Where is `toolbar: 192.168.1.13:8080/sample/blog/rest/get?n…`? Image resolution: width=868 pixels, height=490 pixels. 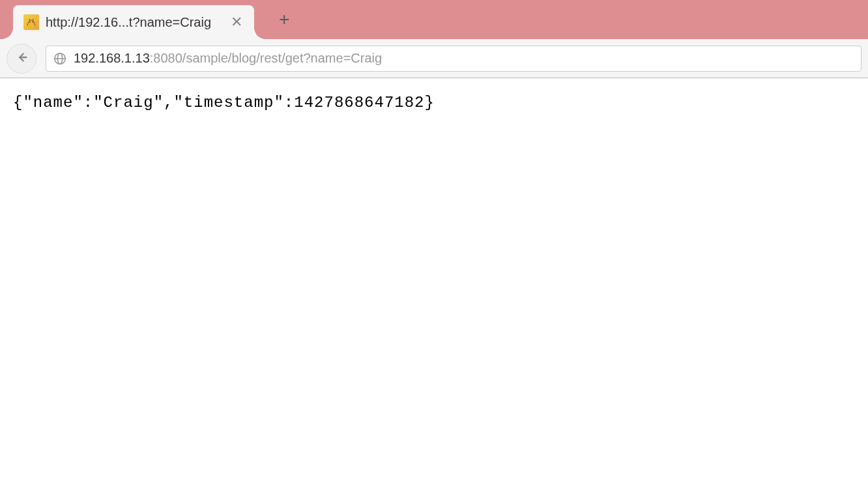
toolbar: 192.168.1.13:8080/sample/blog/rest/get?n… is located at coordinates (434, 59).